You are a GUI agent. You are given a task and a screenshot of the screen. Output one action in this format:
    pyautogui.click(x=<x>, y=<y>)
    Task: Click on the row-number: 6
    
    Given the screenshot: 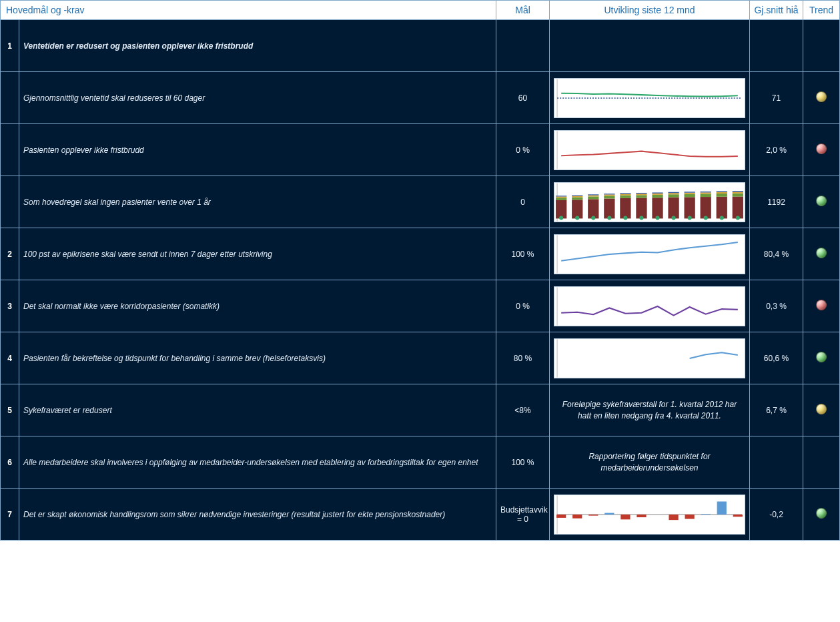 What is the action you would take?
    pyautogui.click(x=10, y=462)
    